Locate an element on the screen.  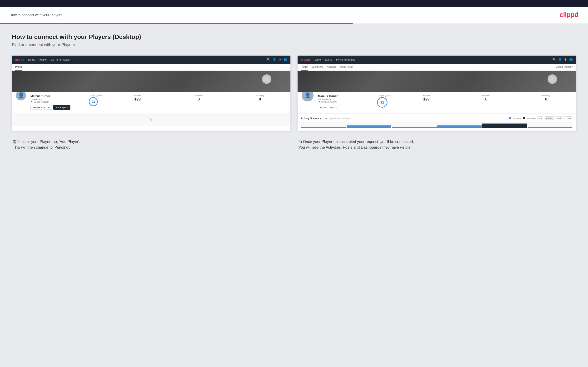
caption-text-2: 4) Once your Player has accepted your re… is located at coordinates (437, 145).